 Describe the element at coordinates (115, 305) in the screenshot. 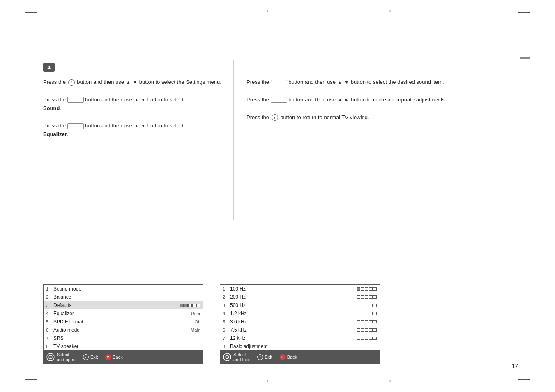

I see `menu-item-label-3: Defaults` at that location.